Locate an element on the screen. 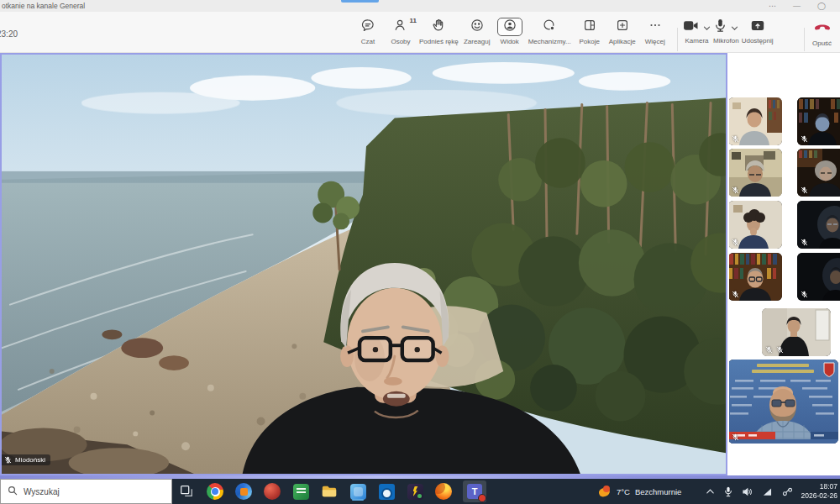 The width and height of the screenshot is (840, 504). teams-notification-badge is located at coordinates (482, 498).